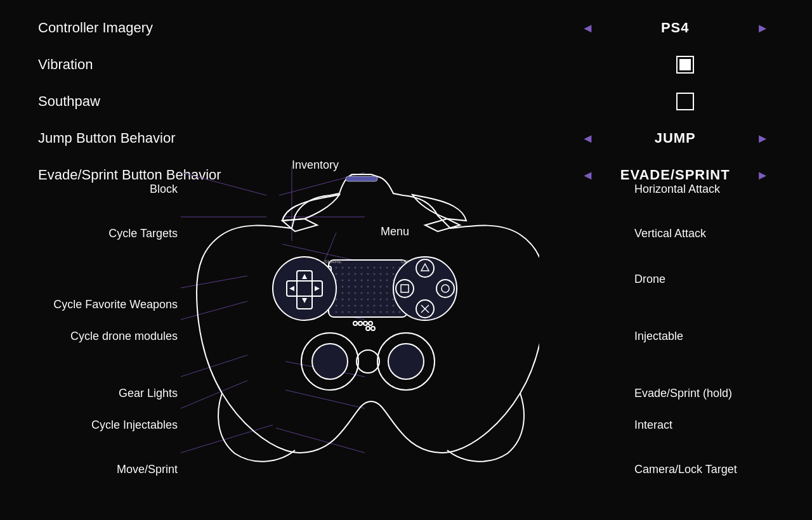  Describe the element at coordinates (406, 101) in the screenshot. I see `southpaw-row: Southpaw` at that location.